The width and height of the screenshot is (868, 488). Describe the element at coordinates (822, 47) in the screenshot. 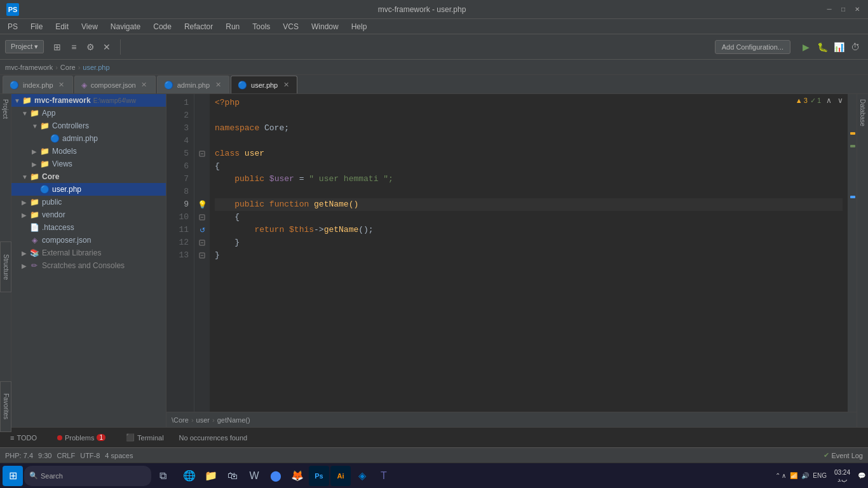

I see `debug-button: 🐛` at that location.